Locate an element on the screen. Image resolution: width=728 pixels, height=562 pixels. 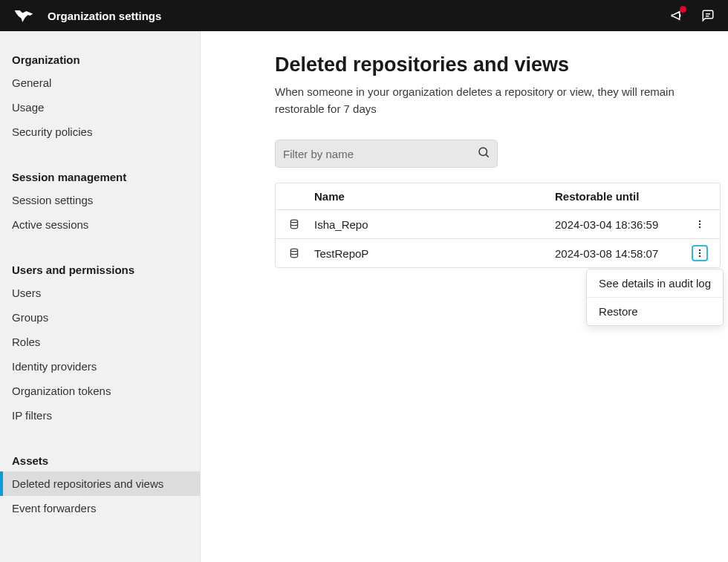
menu-item-audit-log: See details in audit log is located at coordinates (655, 284).